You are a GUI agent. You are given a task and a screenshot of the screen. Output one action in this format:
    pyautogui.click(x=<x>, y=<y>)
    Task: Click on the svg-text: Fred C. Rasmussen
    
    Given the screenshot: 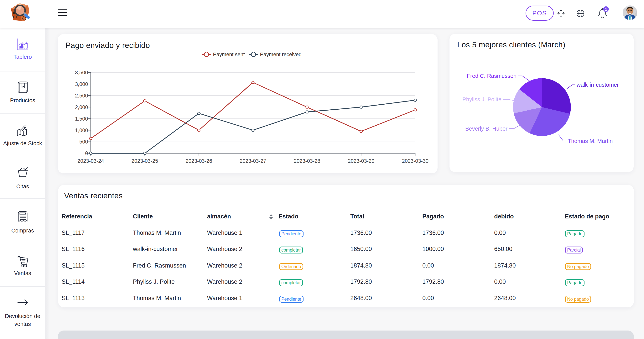 What is the action you would take?
    pyautogui.click(x=492, y=76)
    